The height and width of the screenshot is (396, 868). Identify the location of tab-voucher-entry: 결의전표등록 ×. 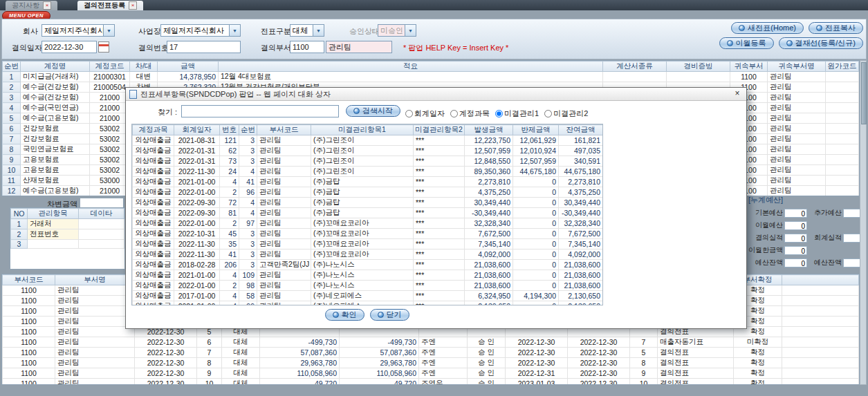
(111, 6).